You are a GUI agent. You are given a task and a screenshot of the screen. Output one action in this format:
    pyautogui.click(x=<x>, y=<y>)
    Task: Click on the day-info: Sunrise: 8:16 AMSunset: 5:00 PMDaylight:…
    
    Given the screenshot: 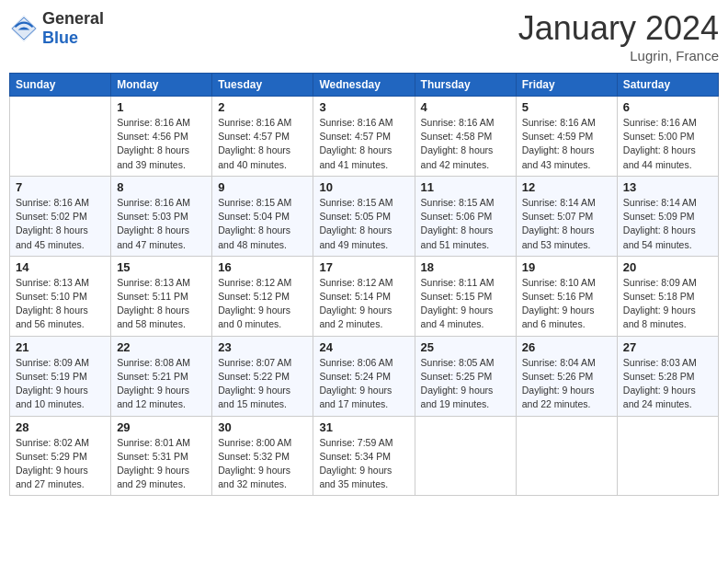 What is the action you would take?
    pyautogui.click(x=667, y=144)
    